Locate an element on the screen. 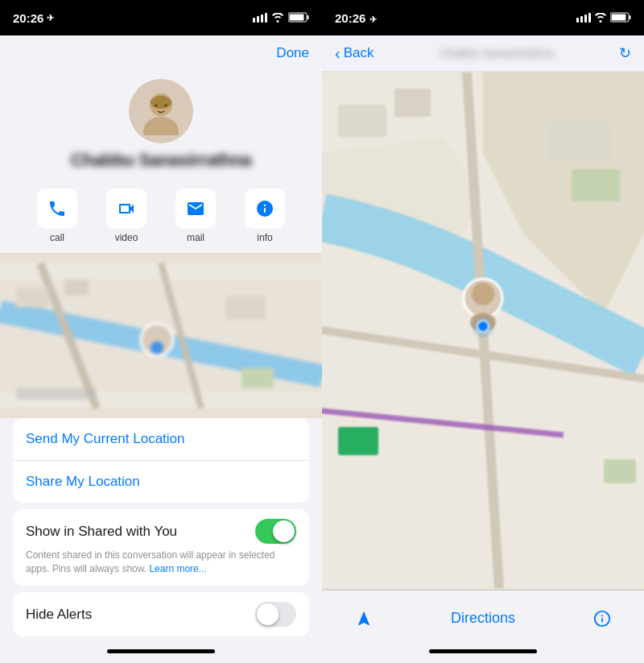 This screenshot has height=663, width=644. phone-icon is located at coordinates (57, 209).